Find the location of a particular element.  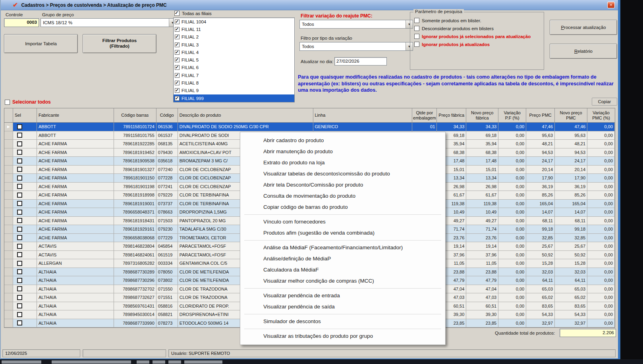

context-menu-item: Abrir tela Desconto/Comissão por produto is located at coordinates (343, 185).